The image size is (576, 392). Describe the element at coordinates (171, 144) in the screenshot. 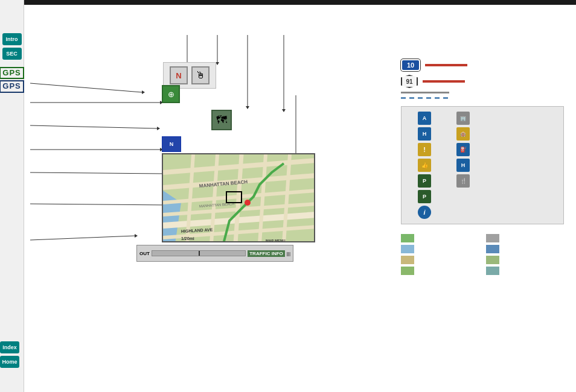

I see `north-indicator: N` at that location.